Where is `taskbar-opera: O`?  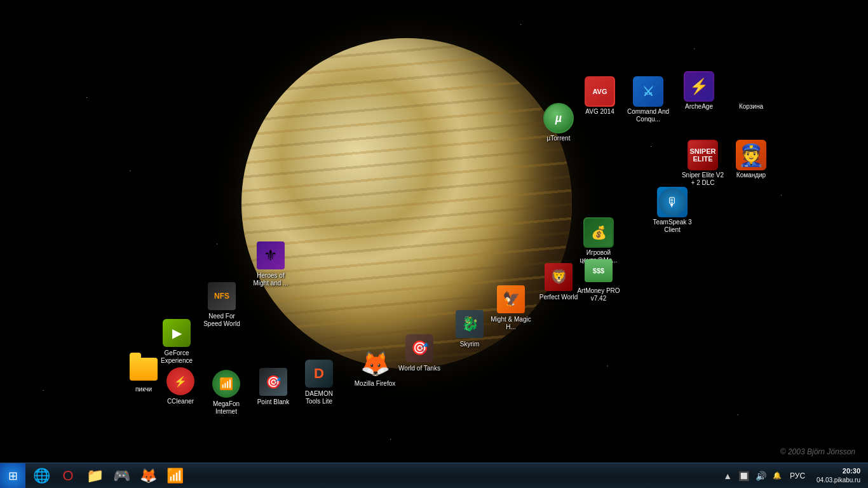 taskbar-opera: O is located at coordinates (68, 476).